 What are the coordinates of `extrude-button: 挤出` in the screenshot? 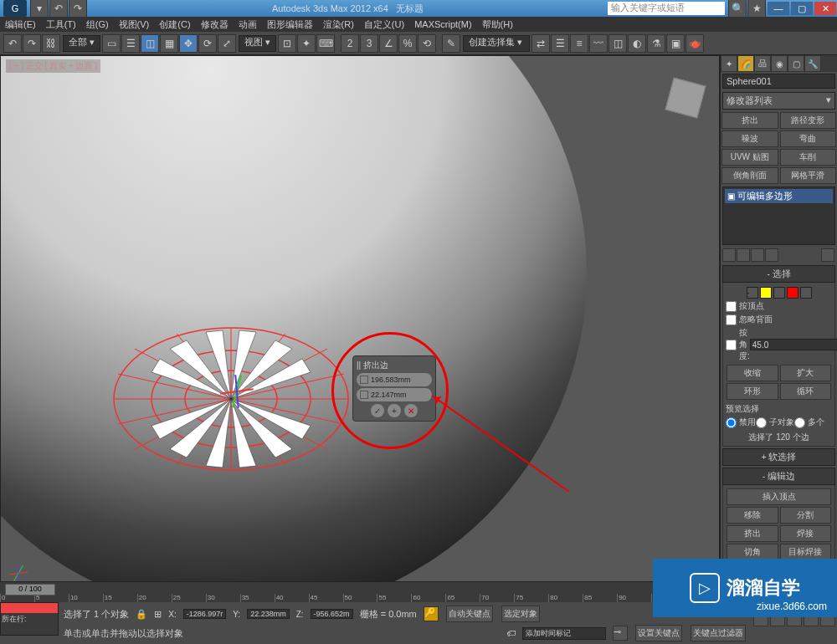 It's located at (752, 534).